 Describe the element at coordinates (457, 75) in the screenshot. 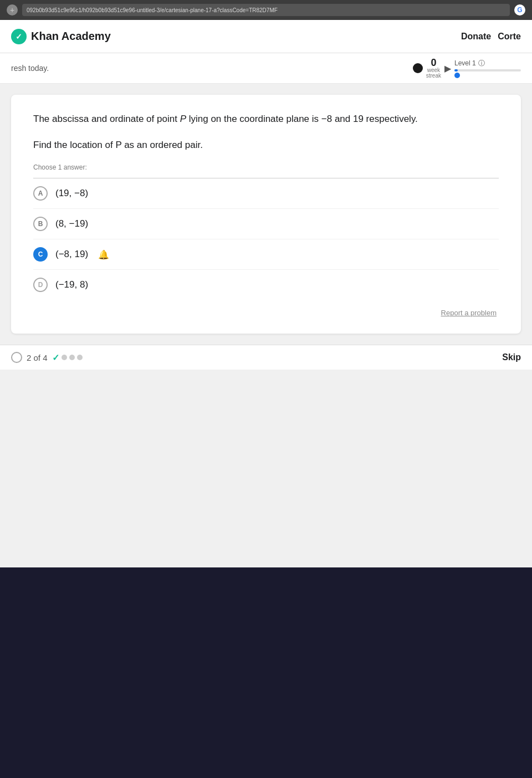

I see `level-dot` at that location.